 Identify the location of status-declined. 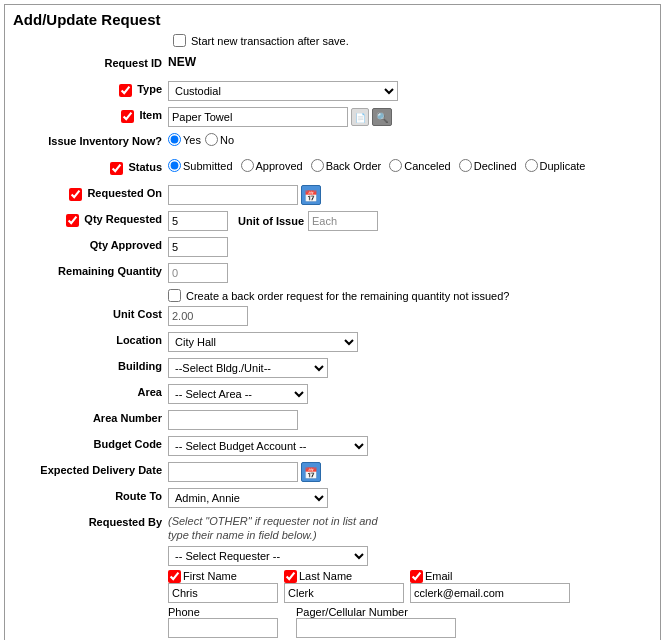
(466, 166).